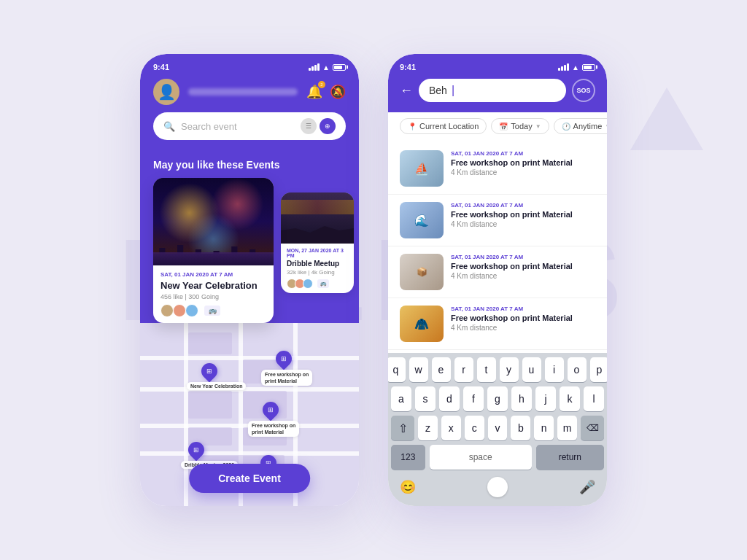 The height and width of the screenshot is (560, 747). What do you see at coordinates (577, 370) in the screenshot?
I see `key-o: o` at bounding box center [577, 370].